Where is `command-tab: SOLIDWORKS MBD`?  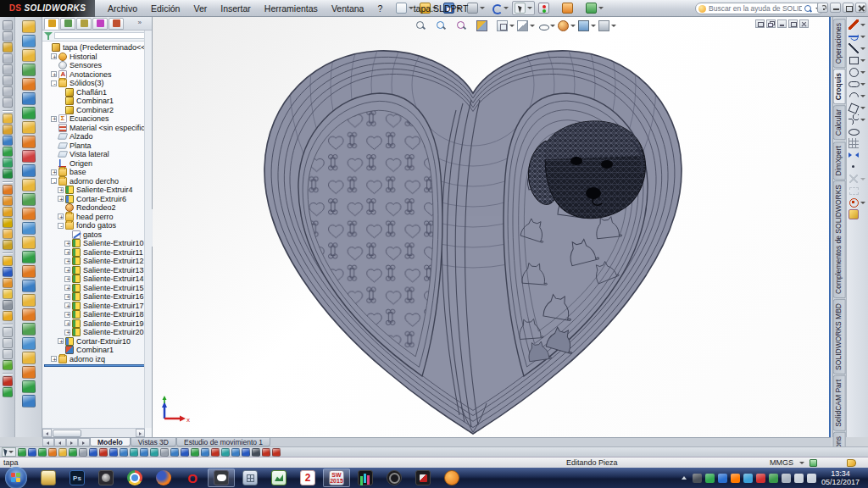
command-tab: SOLIDWORKS MBD is located at coordinates (839, 337).